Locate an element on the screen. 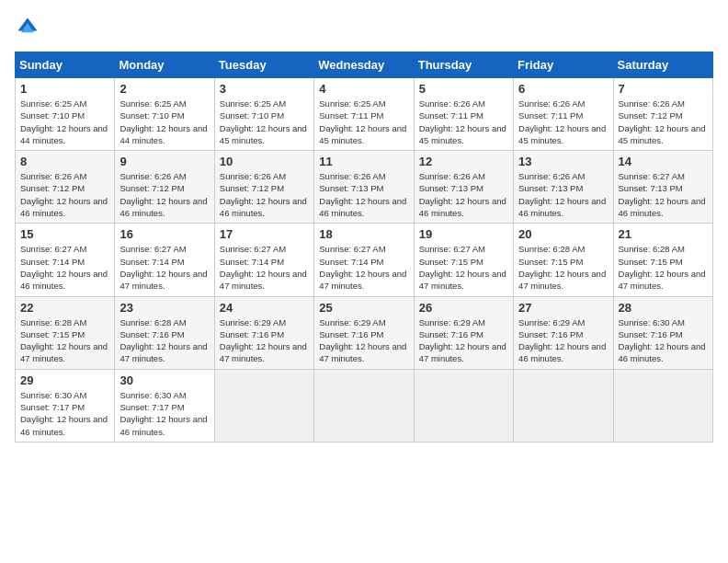  calendar-cell: 30Sunrise: 6:30 AMSunset: 7:17 PMDayligh… is located at coordinates (165, 405).